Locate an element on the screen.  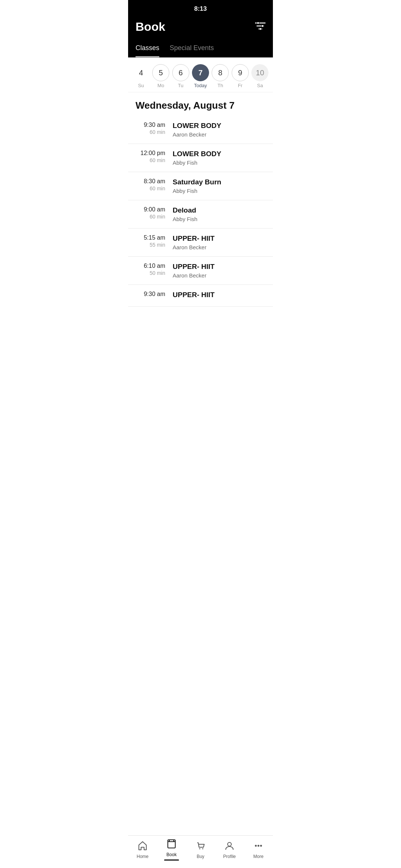
class-info: Deload Abby Fish is located at coordinates (219, 214).